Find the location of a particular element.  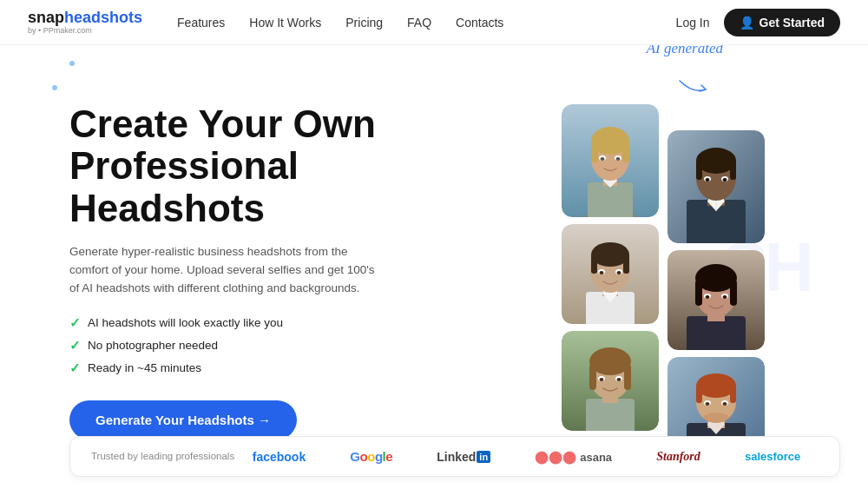

trusted-label: Trusted by leading professionals is located at coordinates (163, 457).